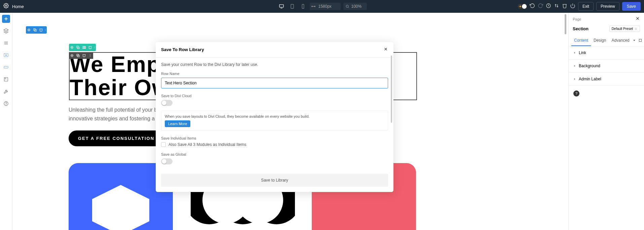 This screenshot has width=644, height=230. I want to click on row-delete-icon, so click(90, 47).